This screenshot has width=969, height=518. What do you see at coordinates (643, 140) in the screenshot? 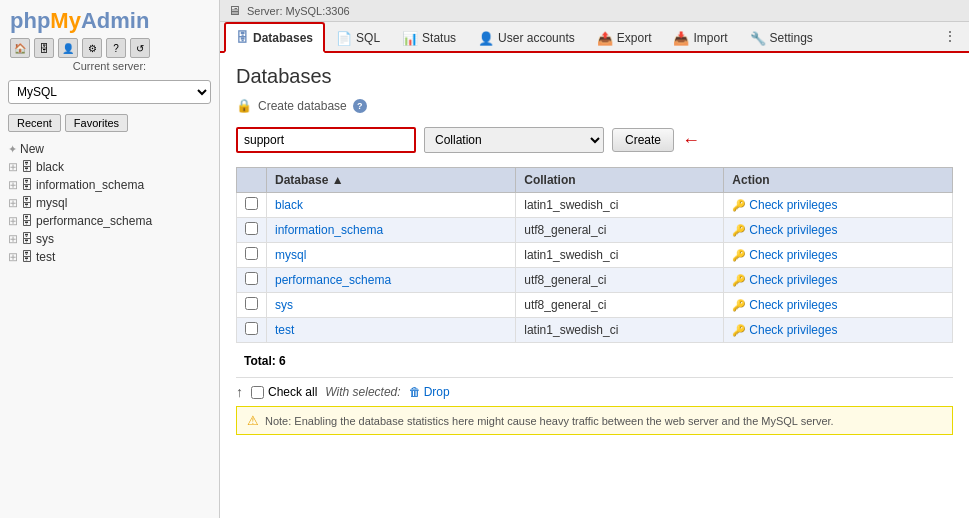
I see `create-button: Create` at bounding box center [643, 140].